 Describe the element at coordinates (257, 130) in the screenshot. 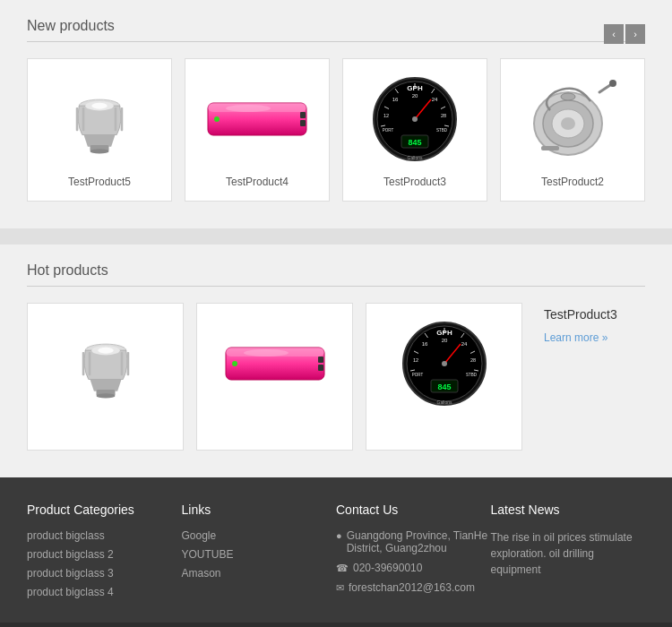

I see `product-card-2: TestProduct4` at that location.